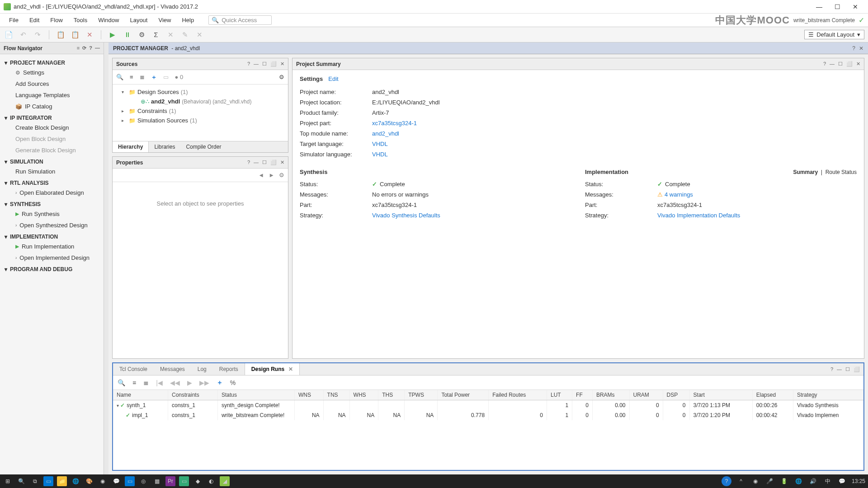 The width and height of the screenshot is (868, 488). I want to click on tray-battery-icon: 🔋, so click(784, 481).